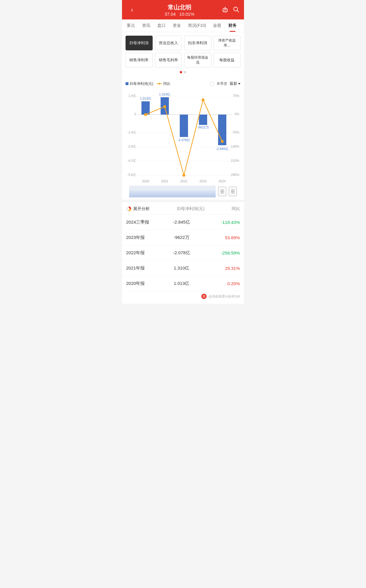 The image size is (366, 588). Describe the element at coordinates (212, 84) in the screenshot. I see `single-quarter-radio` at that location.